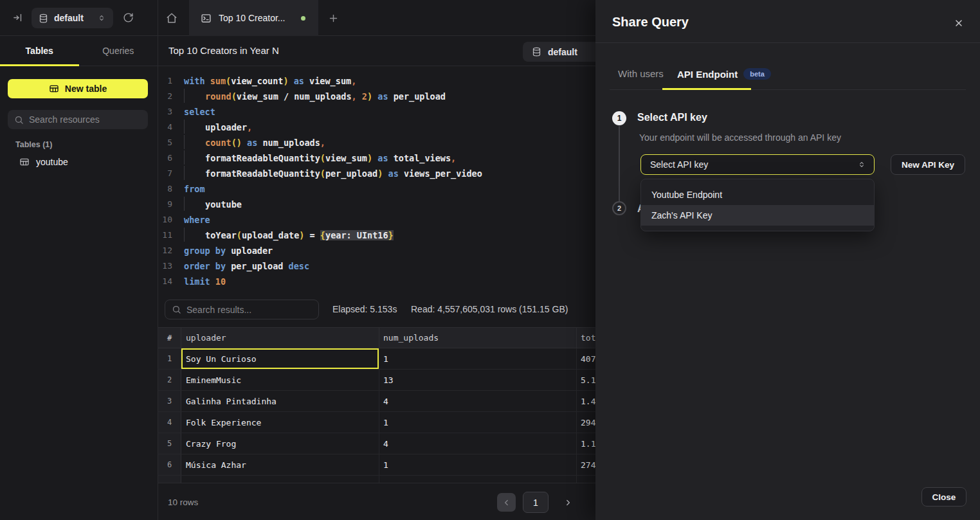  Describe the element at coordinates (640, 73) in the screenshot. I see `tab-with-users: With users` at that location.